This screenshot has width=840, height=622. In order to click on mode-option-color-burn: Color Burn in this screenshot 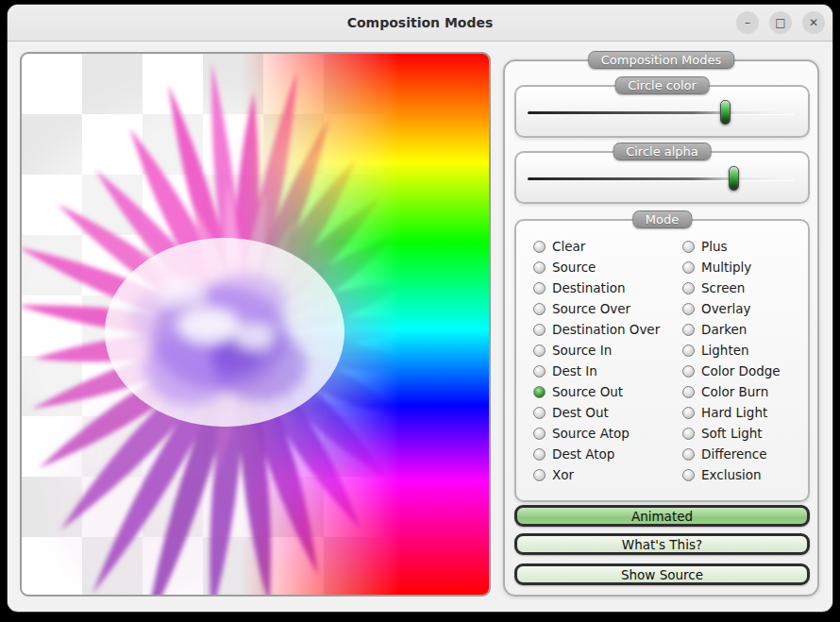, I will do `click(731, 392)`.